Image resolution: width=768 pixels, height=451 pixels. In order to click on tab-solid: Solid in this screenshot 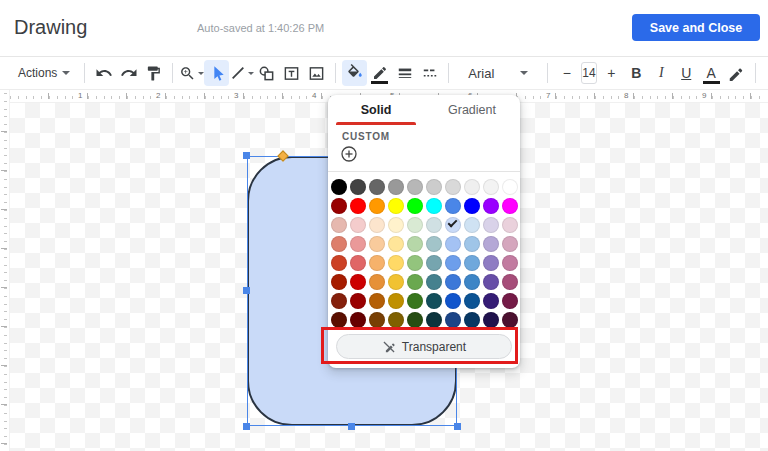, I will do `click(376, 110)`.